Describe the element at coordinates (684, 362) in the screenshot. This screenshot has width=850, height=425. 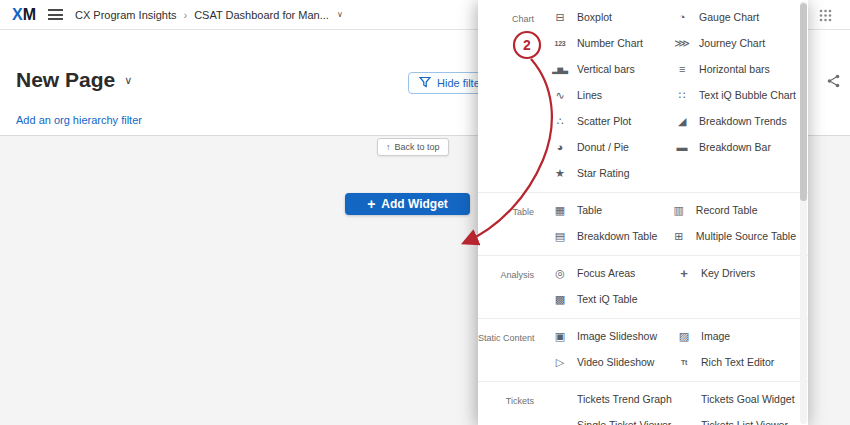
I see `rich-text-editor-icon: Tt` at that location.